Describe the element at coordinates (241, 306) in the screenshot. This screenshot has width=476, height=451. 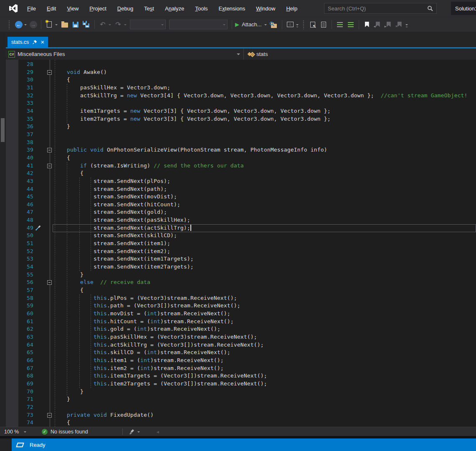
I see `code-line: 59 this.path = (Vector3[])stream.Receive…` at that location.